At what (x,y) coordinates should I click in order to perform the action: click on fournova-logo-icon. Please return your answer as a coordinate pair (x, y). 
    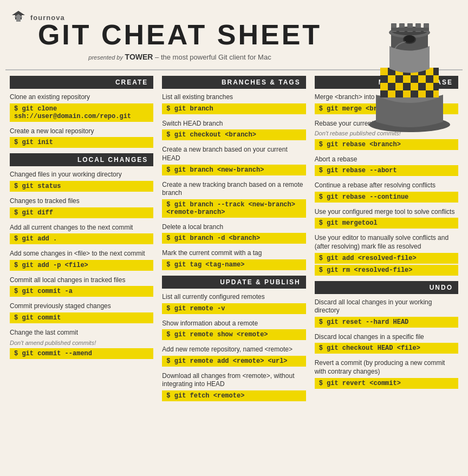
    Looking at the image, I should click on (18, 17).